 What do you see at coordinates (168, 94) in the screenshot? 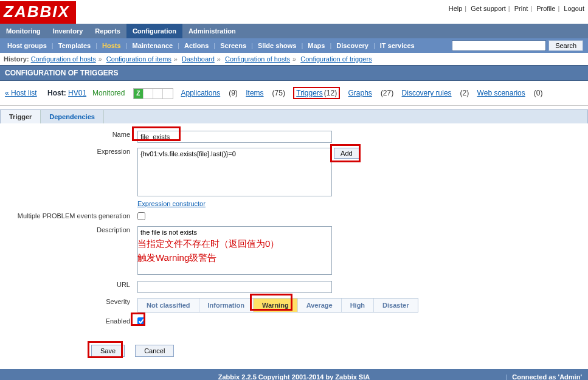
I see `ipmi-icon` at bounding box center [168, 94].